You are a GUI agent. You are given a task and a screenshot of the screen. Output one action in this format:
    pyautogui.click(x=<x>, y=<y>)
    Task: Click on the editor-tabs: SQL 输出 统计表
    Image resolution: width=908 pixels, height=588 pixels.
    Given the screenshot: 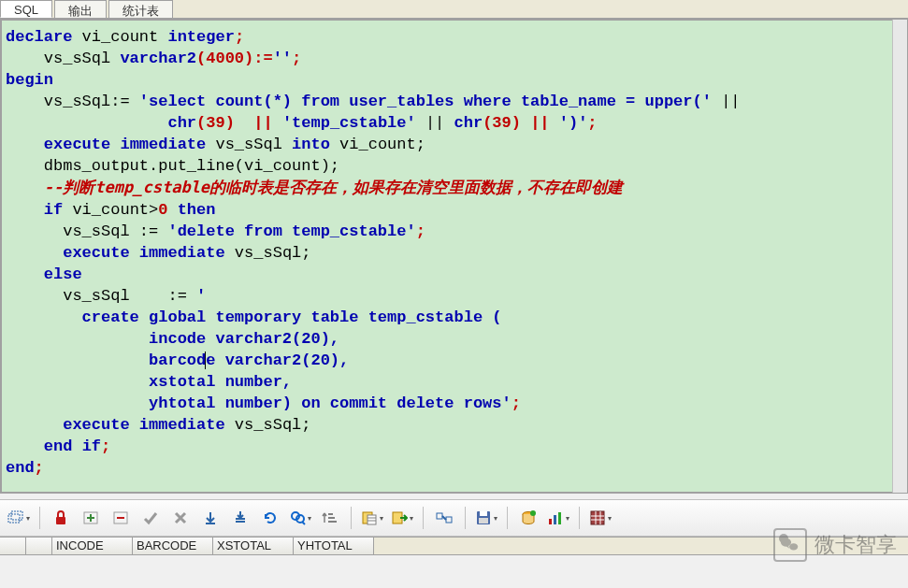 What is the action you would take?
    pyautogui.click(x=454, y=9)
    